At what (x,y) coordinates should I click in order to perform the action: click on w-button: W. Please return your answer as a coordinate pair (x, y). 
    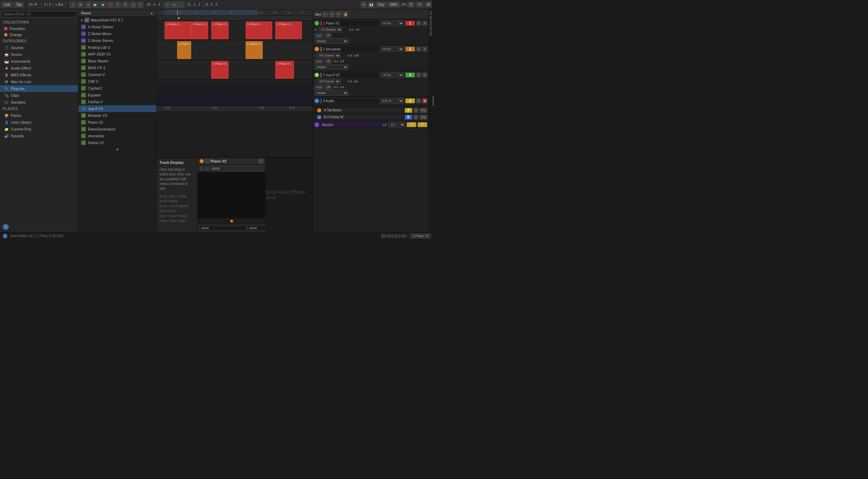
    Looking at the image, I should click on (429, 5).